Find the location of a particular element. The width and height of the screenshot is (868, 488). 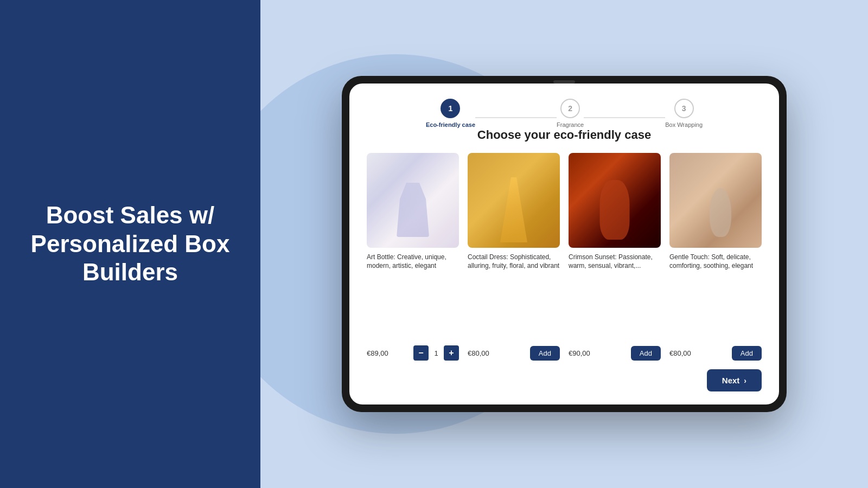

next-button: Next › is located at coordinates (735, 381).